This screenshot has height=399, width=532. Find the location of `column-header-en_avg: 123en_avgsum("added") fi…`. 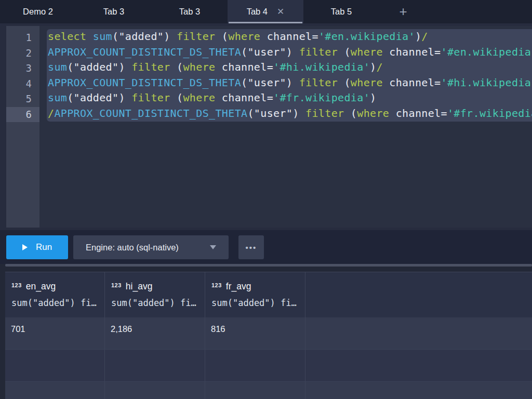

column-header-en_avg: 123en_avgsum("added") fi… is located at coordinates (55, 295).